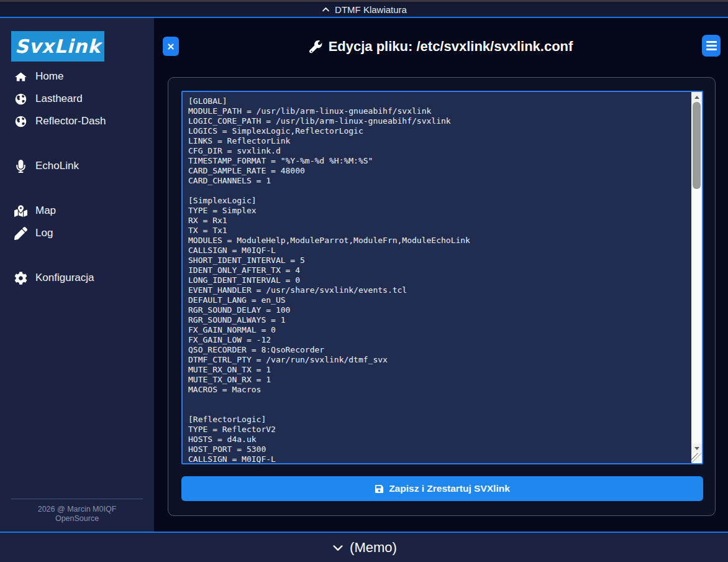 This screenshot has height=562, width=728. I want to click on scroll-down-button, so click(697, 448).